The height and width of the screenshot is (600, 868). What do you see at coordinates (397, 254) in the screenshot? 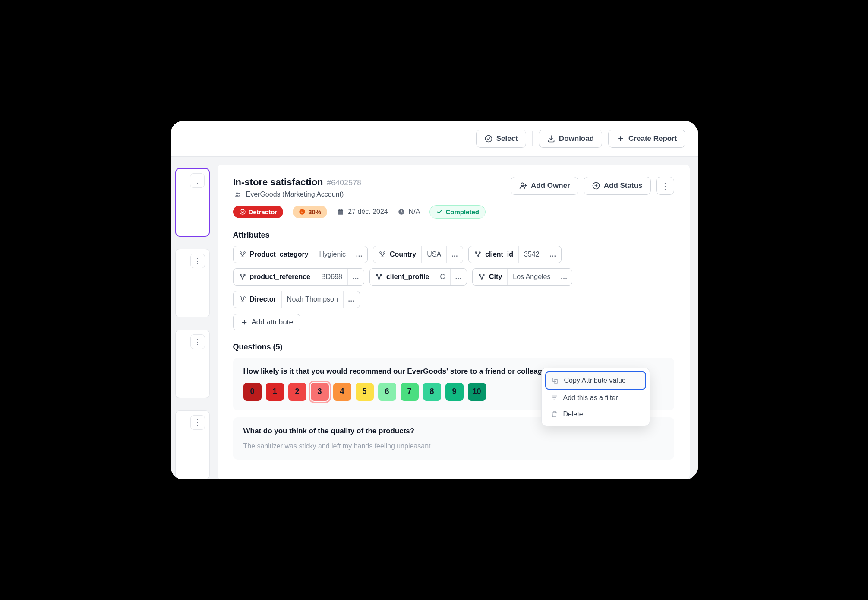
I see `attribute-key: Country` at bounding box center [397, 254].